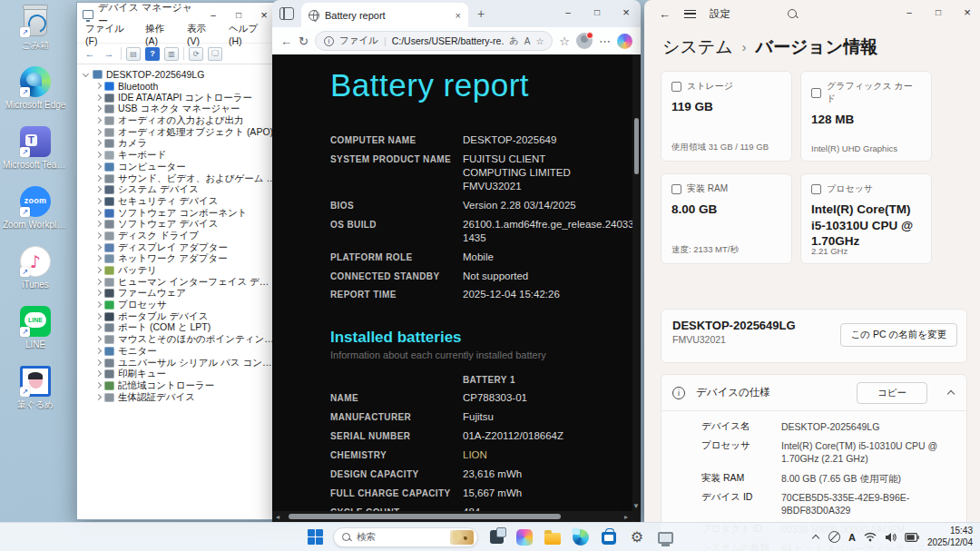 This screenshot has width=980, height=551. I want to click on vertical-scrollbar-thumb, so click(637, 146).